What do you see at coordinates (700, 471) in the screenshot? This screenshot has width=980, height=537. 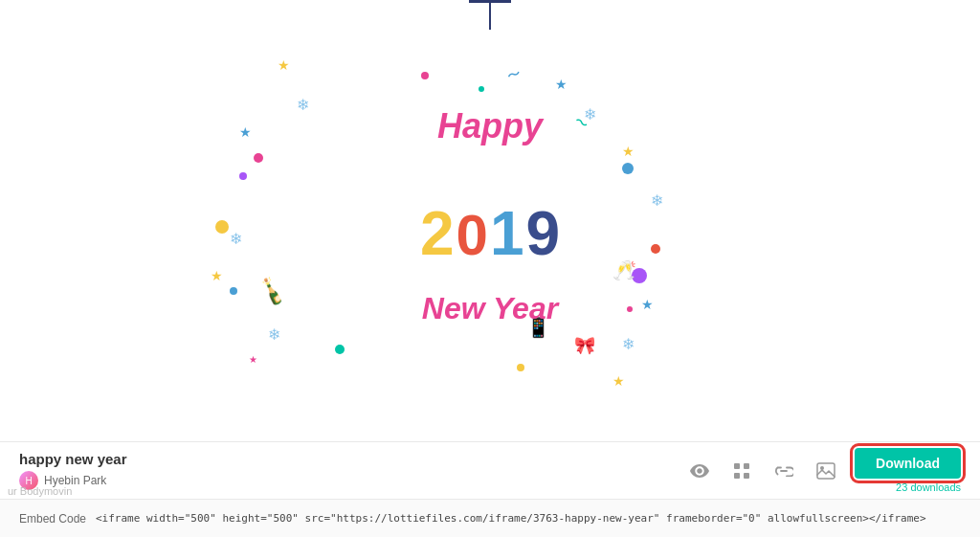 I see `eye-icon` at bounding box center [700, 471].